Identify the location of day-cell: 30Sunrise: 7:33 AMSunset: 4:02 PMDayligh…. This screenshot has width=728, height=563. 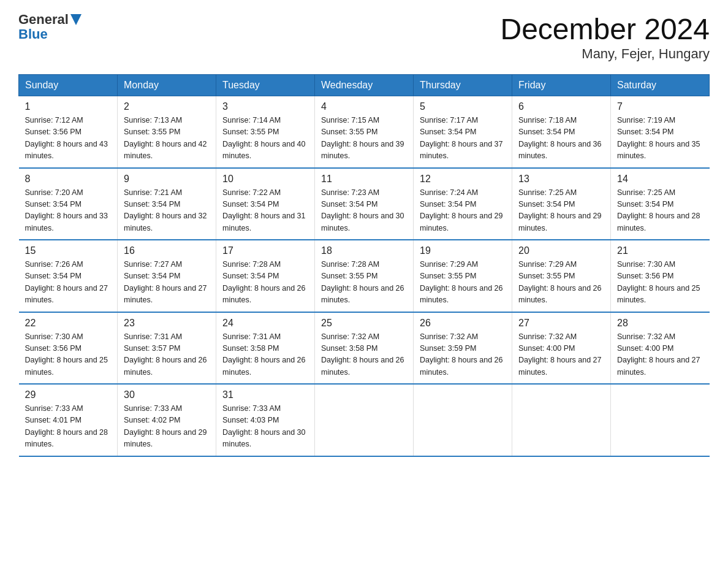
(167, 420).